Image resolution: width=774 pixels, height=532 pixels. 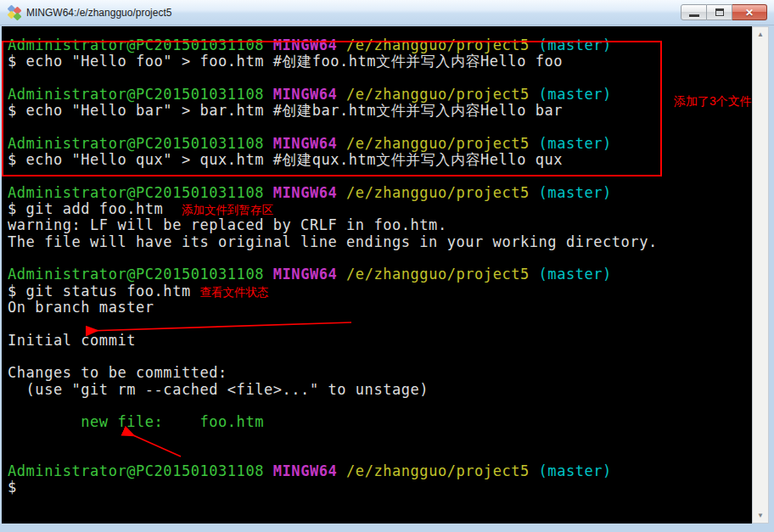 I want to click on terminal-scrollbar: ▲ ▼, so click(x=760, y=275).